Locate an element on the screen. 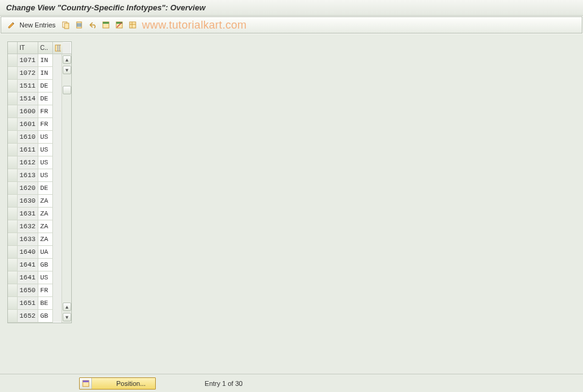 This screenshot has width=583, height=392. cell-it: 1630 is located at coordinates (28, 201).